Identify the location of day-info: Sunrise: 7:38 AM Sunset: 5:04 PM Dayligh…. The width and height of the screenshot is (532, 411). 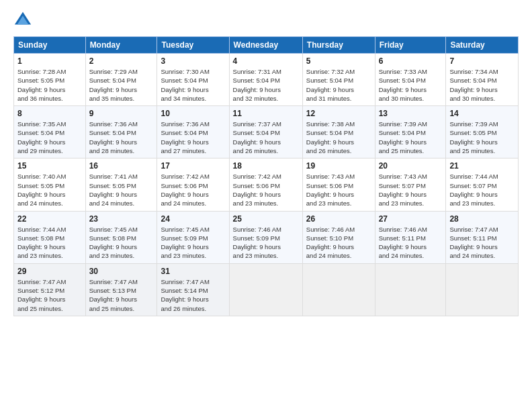
(339, 137).